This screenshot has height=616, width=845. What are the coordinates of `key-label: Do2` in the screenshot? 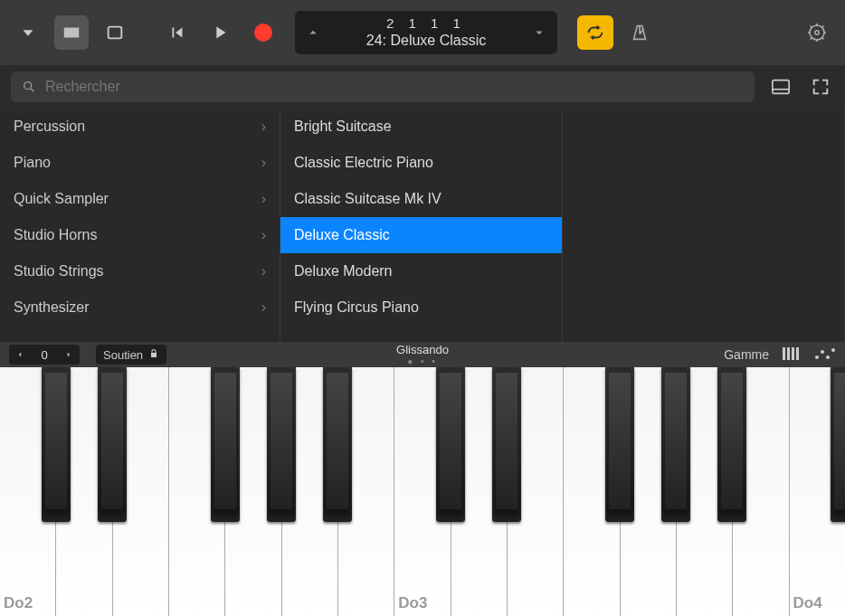 It's located at (18, 603).